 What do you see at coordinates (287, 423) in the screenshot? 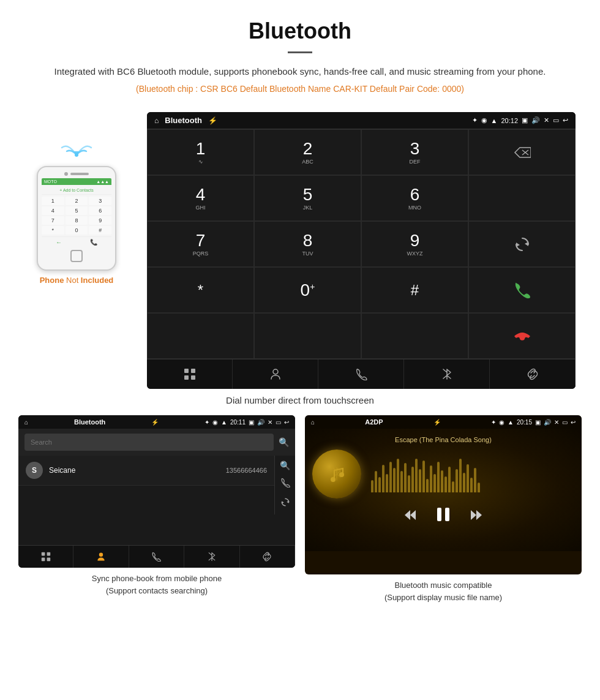
I see `pb-back-icon: ↩` at bounding box center [287, 423].